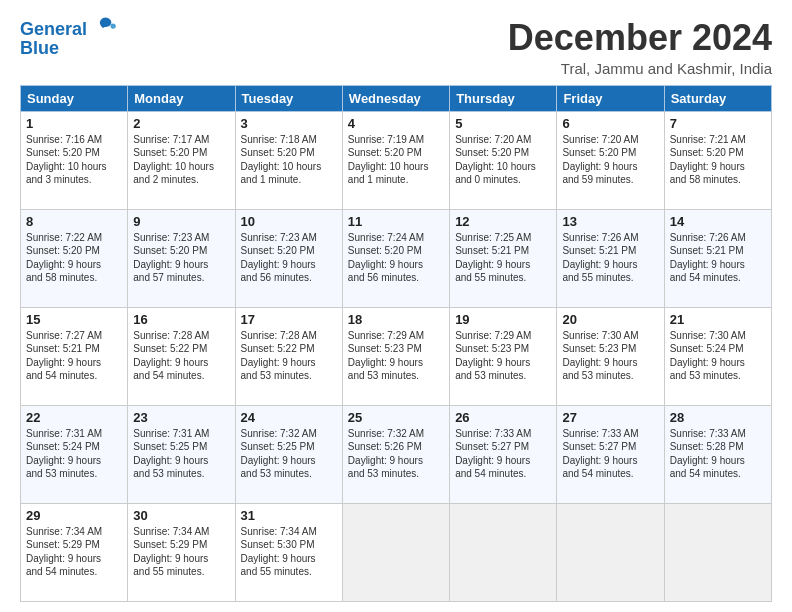 The width and height of the screenshot is (792, 612). Describe the element at coordinates (610, 356) in the screenshot. I see `day-detail: Sunrise: 7:30 AM Sunset: 5:23 PM Dayligh…` at that location.